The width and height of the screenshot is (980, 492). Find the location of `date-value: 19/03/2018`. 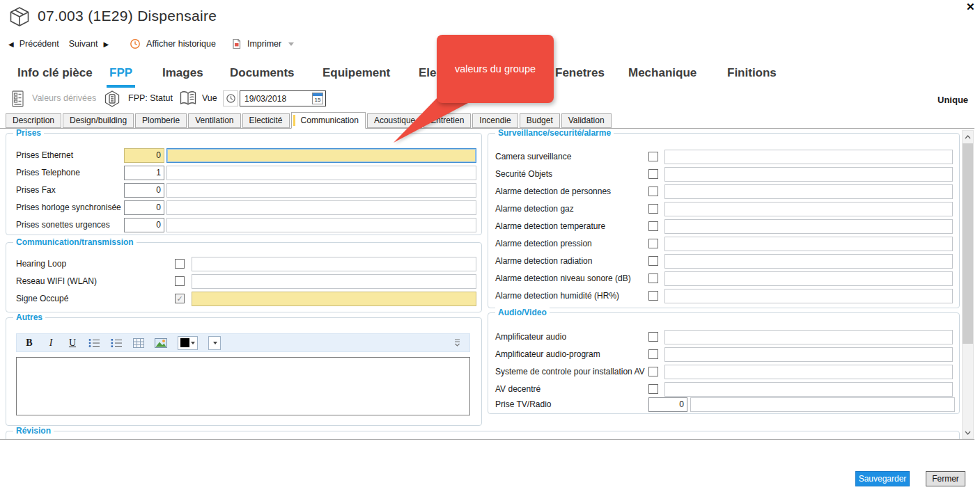

date-value: 19/03/2018 is located at coordinates (276, 99).